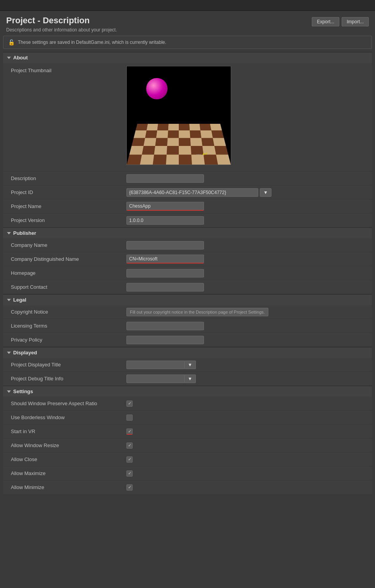 The width and height of the screenshot is (375, 588). What do you see at coordinates (247, 446) in the screenshot?
I see `allow-window-resize-checkbox-wrap` at bounding box center [247, 446].